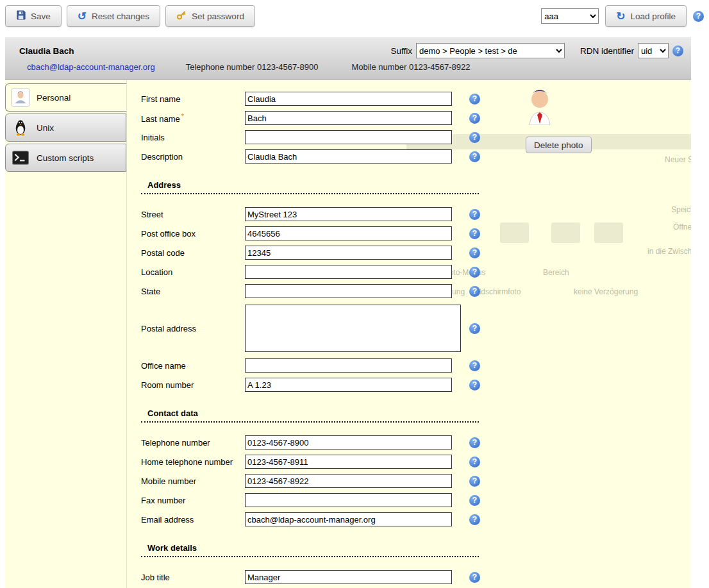 The width and height of the screenshot is (709, 588). What do you see at coordinates (349, 99) in the screenshot?
I see `first-name-input` at bounding box center [349, 99].